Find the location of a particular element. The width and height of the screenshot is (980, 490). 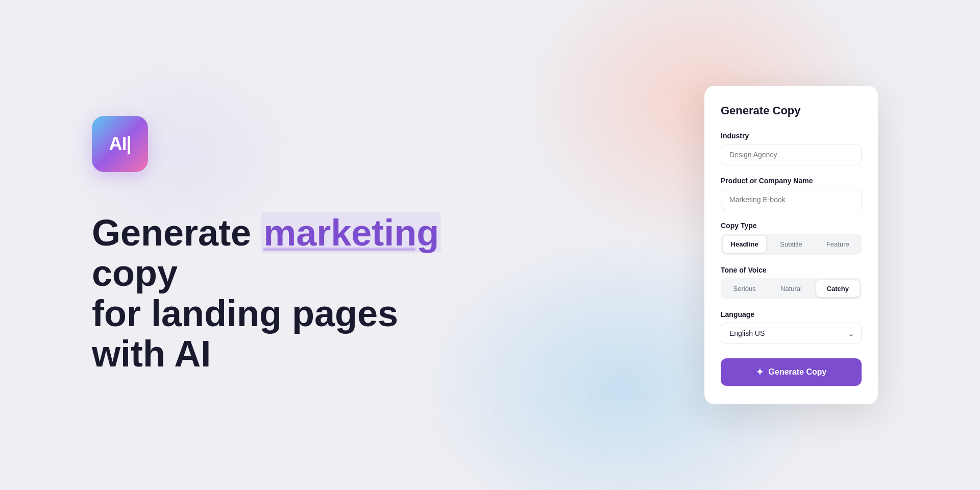

industry-group: Industry is located at coordinates (791, 149).